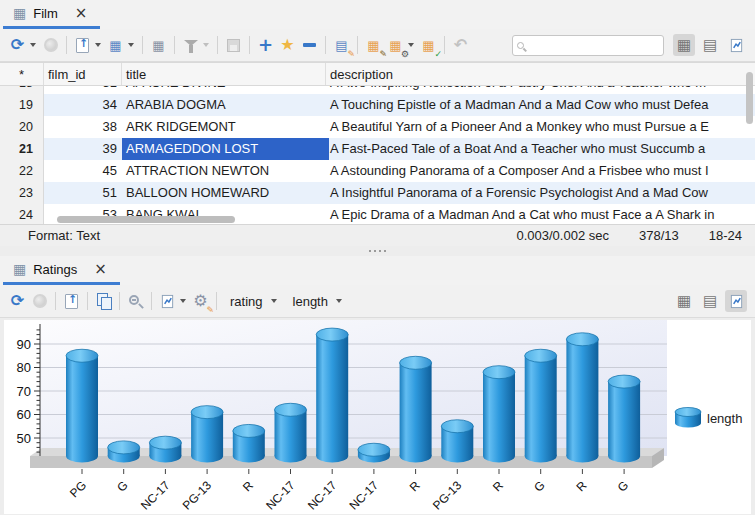 This screenshot has width=755, height=515. Describe the element at coordinates (378, 171) in the screenshot. I see `table-row: 2245ATTRACTION NEWTONA Astounding Panora…` at that location.